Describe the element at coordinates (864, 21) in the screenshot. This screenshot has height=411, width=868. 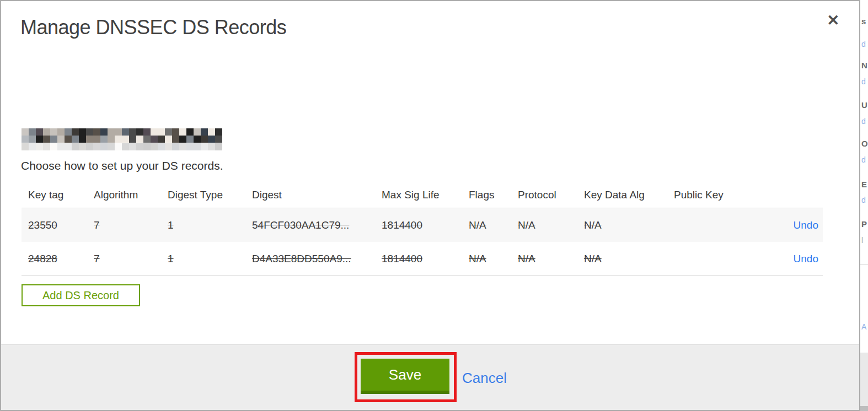
I see `background-text-fragment: s` at that location.